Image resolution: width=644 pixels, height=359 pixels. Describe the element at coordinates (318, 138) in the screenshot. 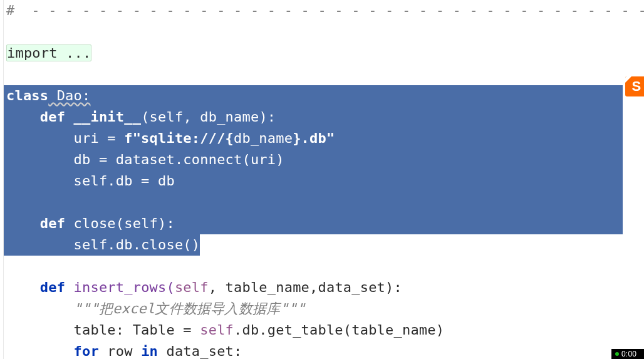

I see `fstring-end: .db"` at that location.